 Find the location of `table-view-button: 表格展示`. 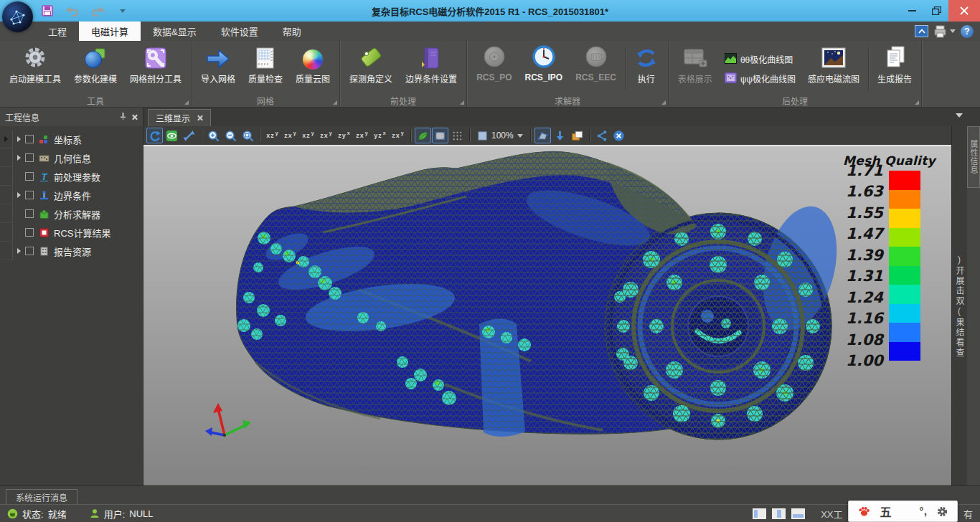

table-view-button: 表格展示 is located at coordinates (695, 69).